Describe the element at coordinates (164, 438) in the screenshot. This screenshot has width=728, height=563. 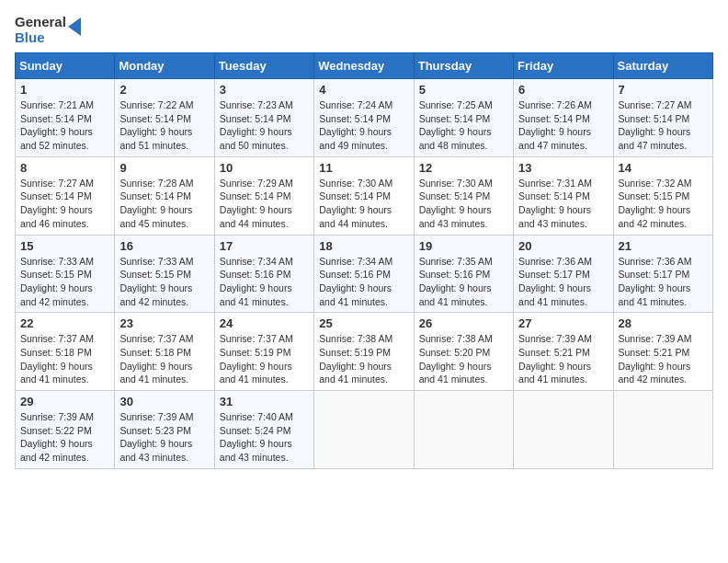
I see `day-info: Sunrise: 7:39 AM Sunset: 5:23 PM Dayligh…` at that location.